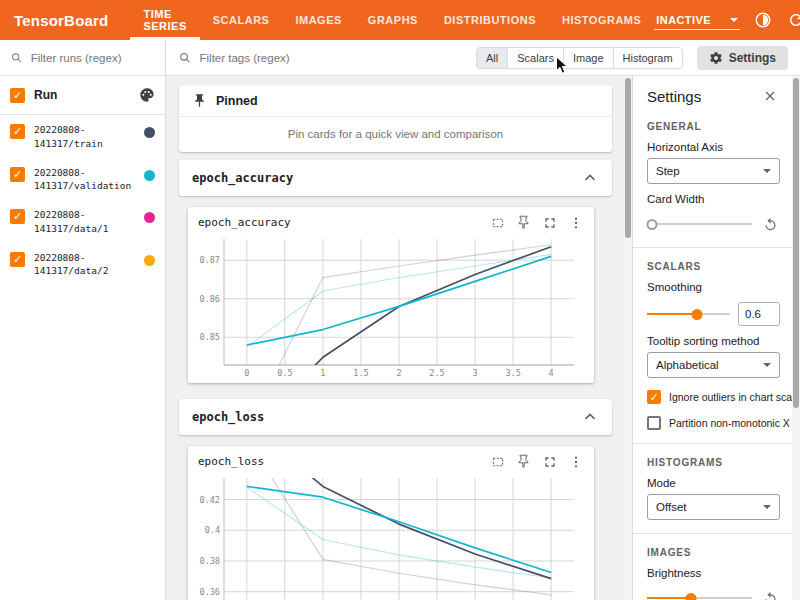 This screenshot has width=800, height=600. I want to click on pinned-title: Pinned, so click(237, 101).